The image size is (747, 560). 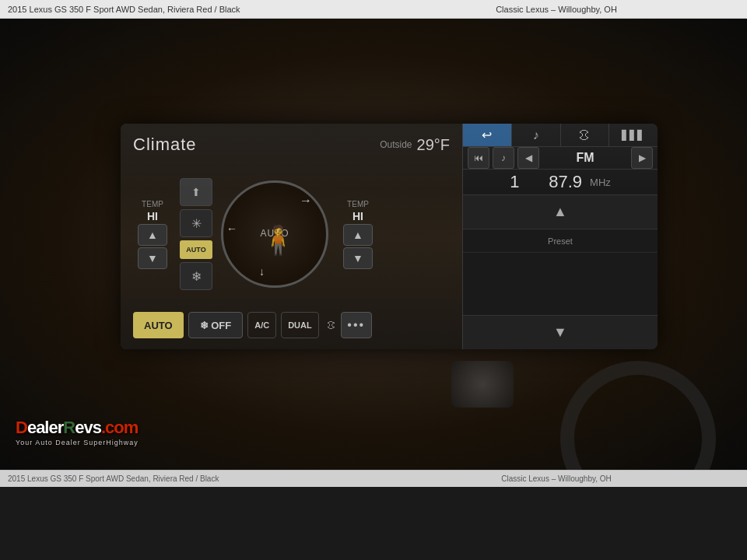 What do you see at coordinates (196, 250) in the screenshot?
I see `fan-auto-label: AUTO` at bounding box center [196, 250].